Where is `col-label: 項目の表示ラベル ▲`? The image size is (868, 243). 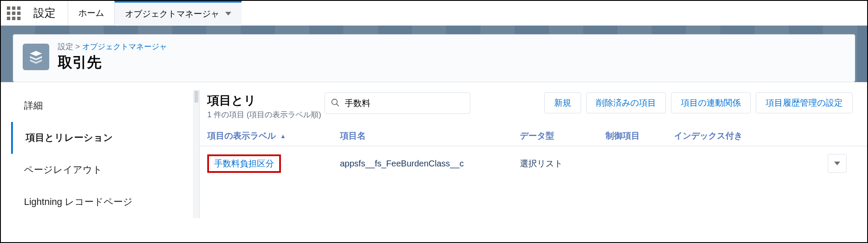 col-label: 項目の表示ラベル ▲ is located at coordinates (274, 136).